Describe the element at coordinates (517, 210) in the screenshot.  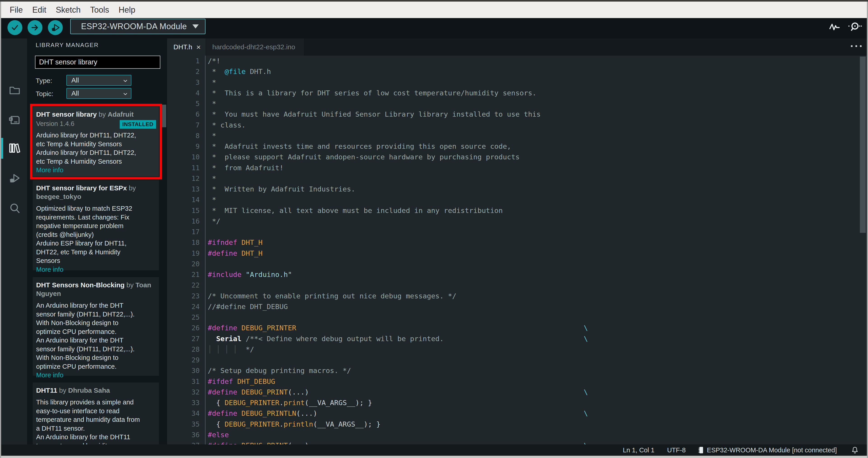
I see `code-line: 15 * MIT license, all text above must be…` at that location.